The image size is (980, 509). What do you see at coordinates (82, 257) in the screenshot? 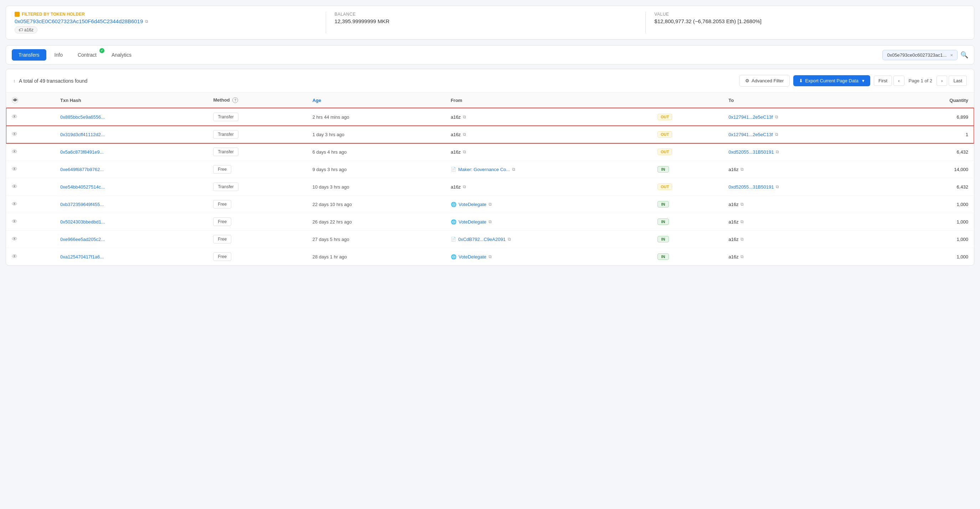
I see `txn-link: 0xa125470417f1a6...` at bounding box center [82, 257].